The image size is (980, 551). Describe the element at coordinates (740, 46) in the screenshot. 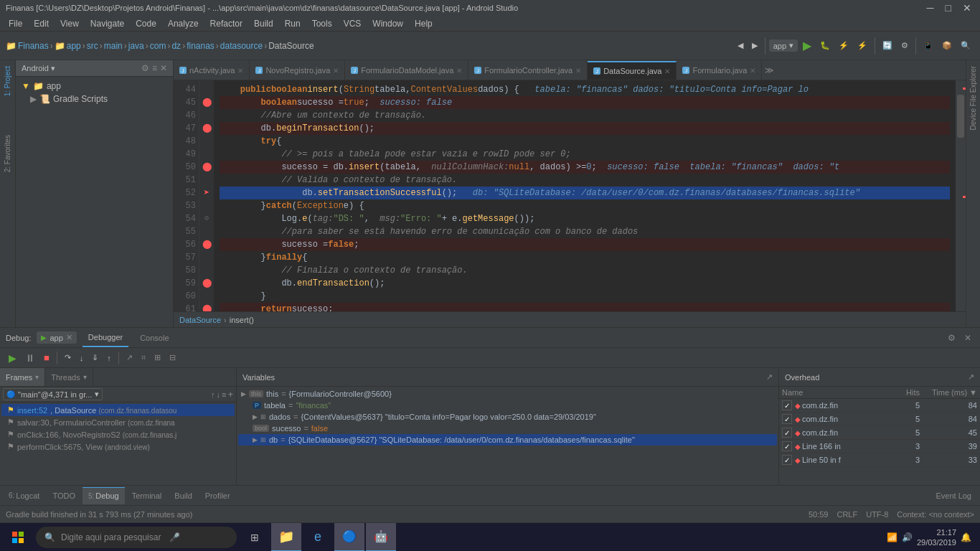

I see `back-btn: ◀` at that location.